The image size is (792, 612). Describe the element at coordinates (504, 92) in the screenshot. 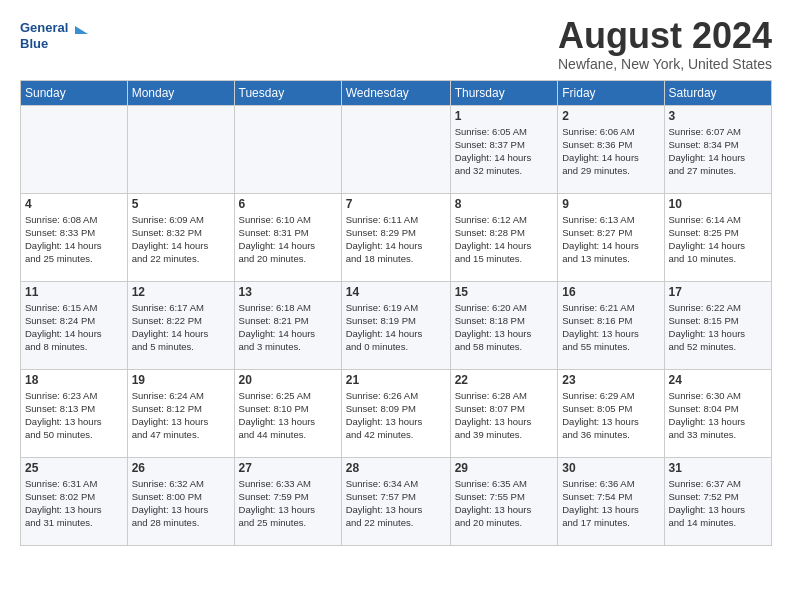

I see `col-thursday: Thursday` at that location.